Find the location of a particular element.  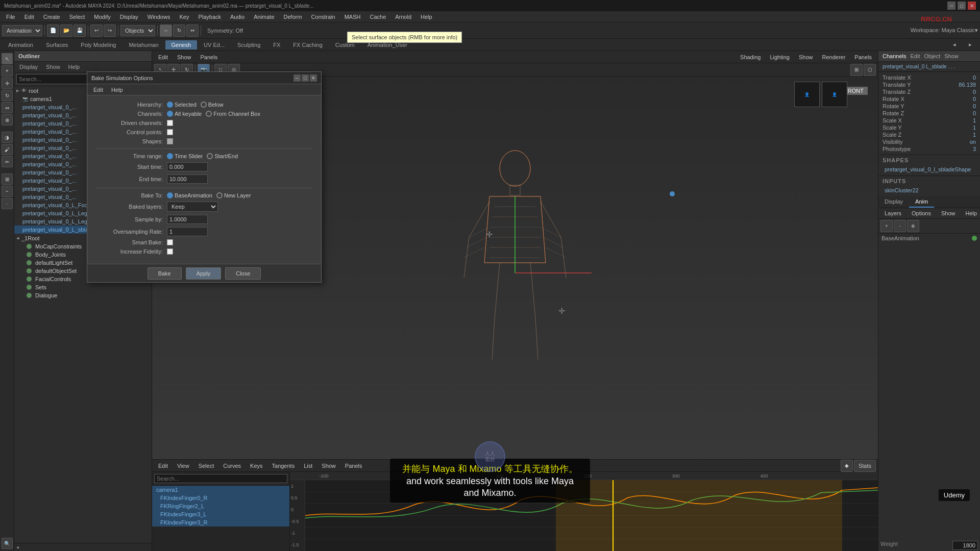

outliner-menu-show: Show is located at coordinates (53, 67).